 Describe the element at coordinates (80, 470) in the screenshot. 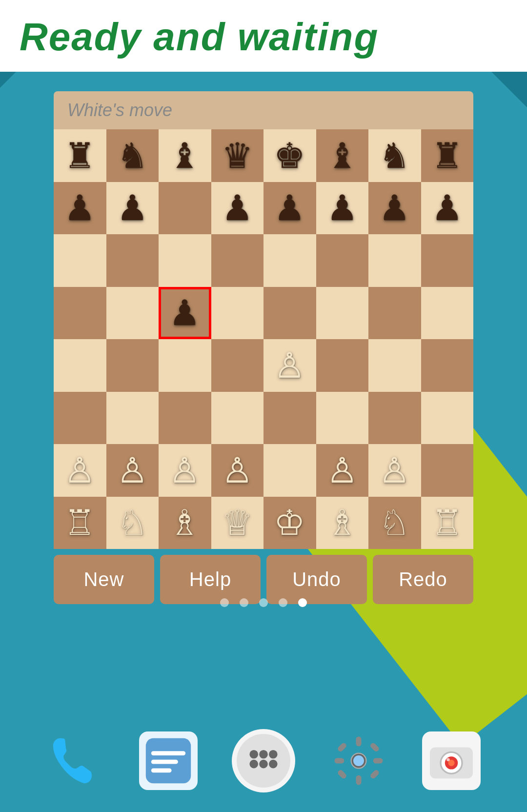

I see `cell-6-0: ♙` at that location.